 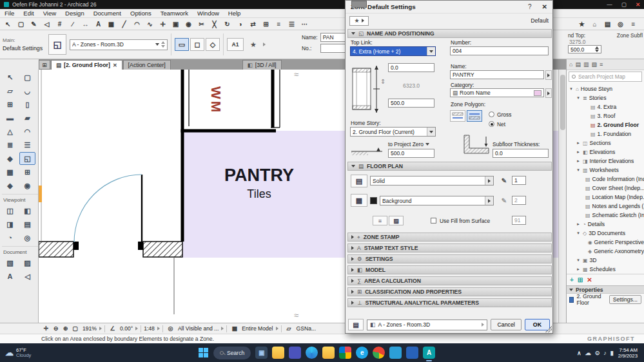 What do you see at coordinates (606, 269) in the screenshot?
I see `tree-item: ▸ ▦ Schedules` at bounding box center [606, 269].